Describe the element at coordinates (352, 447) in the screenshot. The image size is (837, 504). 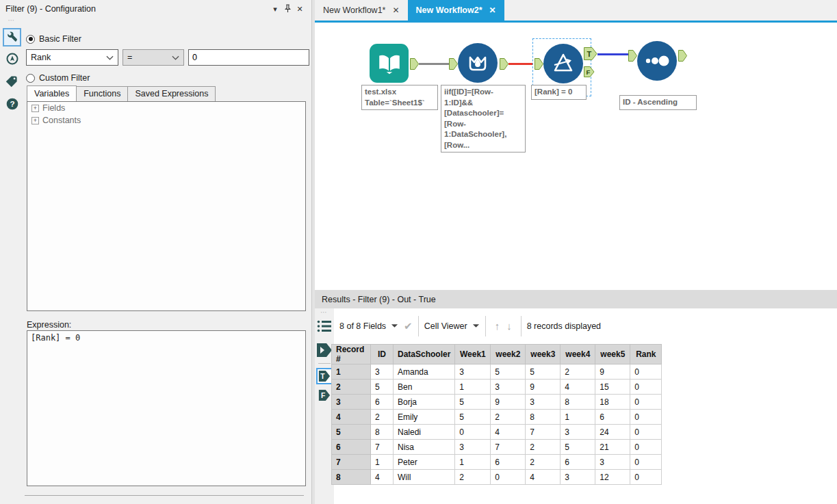
I see `table-cell: 6` at that location.